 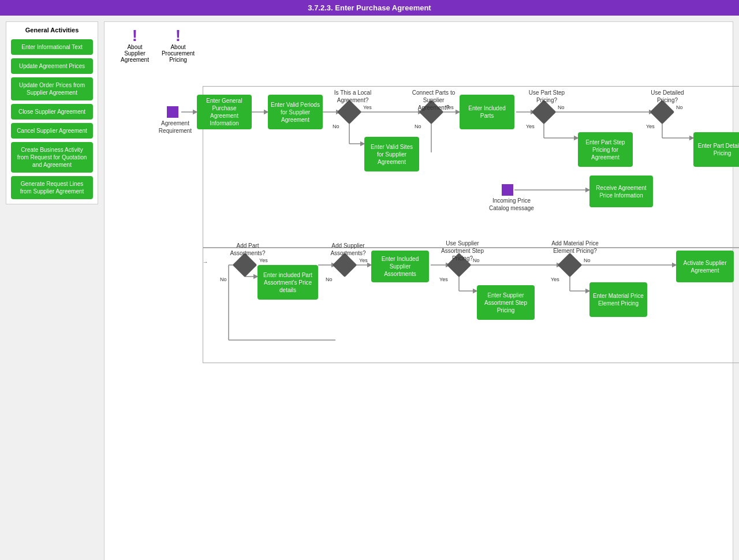 I want to click on label-no-d3: No, so click(x=561, y=107).